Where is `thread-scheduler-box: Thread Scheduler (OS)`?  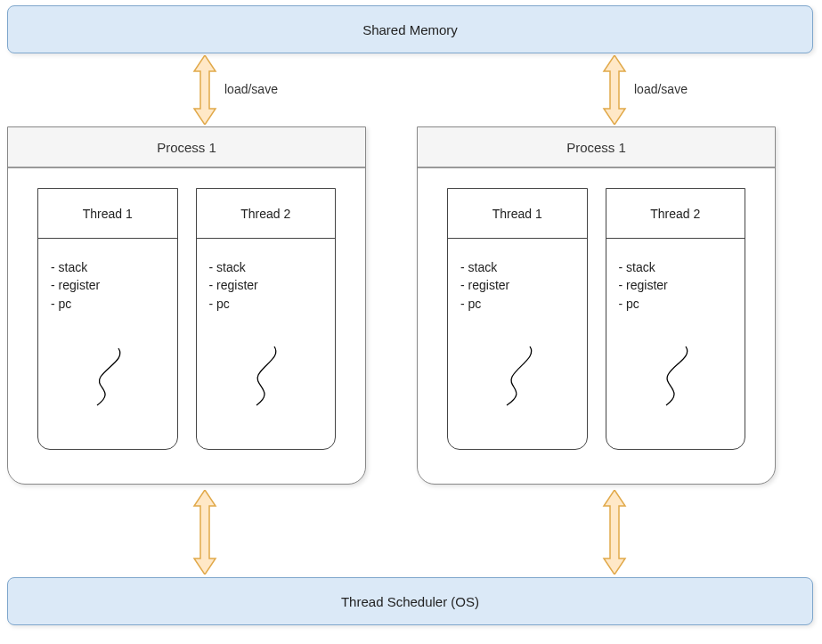
thread-scheduler-box: Thread Scheduler (OS) is located at coordinates (410, 601).